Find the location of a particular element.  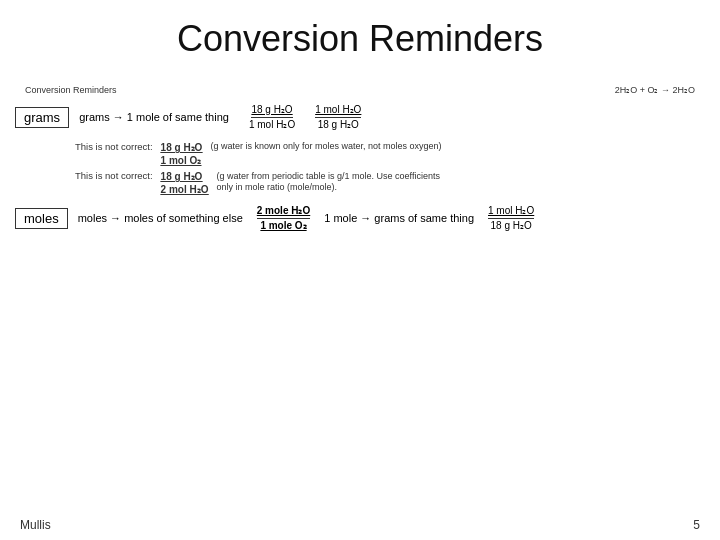

moles-main-content: moles → moles of something else 2 mole H… is located at coordinates (392, 218).